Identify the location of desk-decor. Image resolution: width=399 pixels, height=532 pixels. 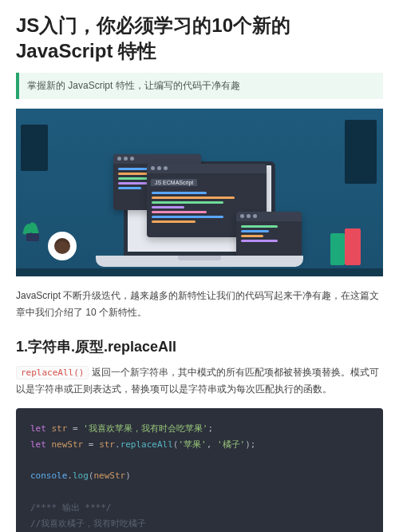
(200, 272).